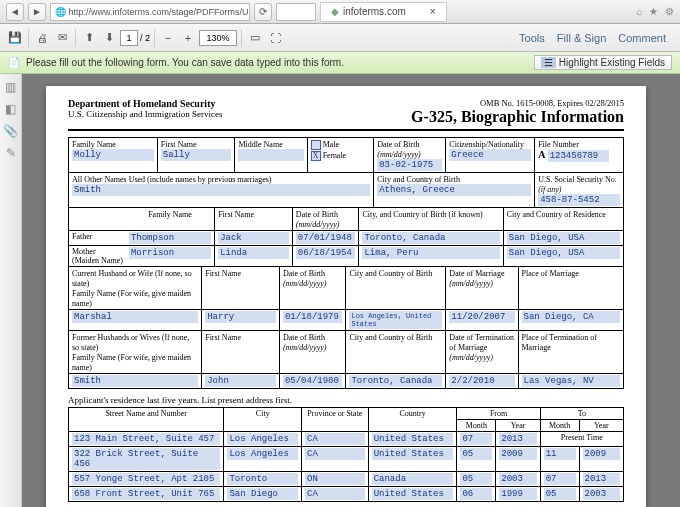 Image resolution: width=680 pixels, height=507 pixels. What do you see at coordinates (560, 494) in the screenshot?
I see `field-res-to_m: 05` at bounding box center [560, 494].